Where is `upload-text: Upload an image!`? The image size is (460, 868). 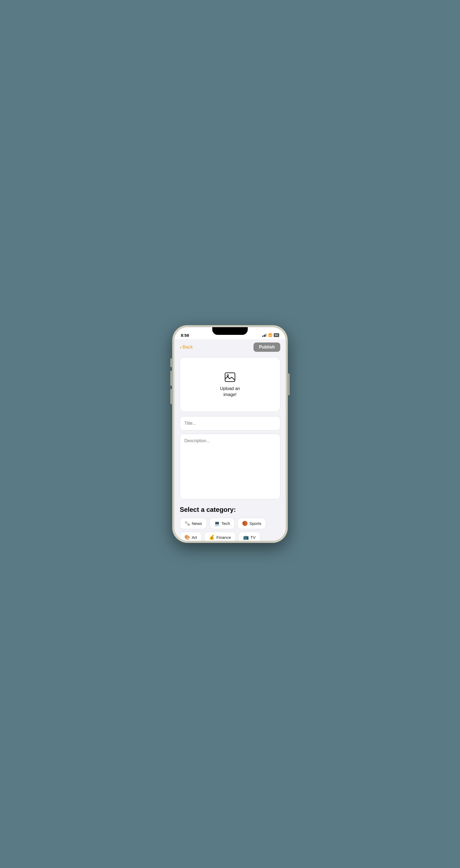 upload-text: Upload an image! is located at coordinates (230, 392).